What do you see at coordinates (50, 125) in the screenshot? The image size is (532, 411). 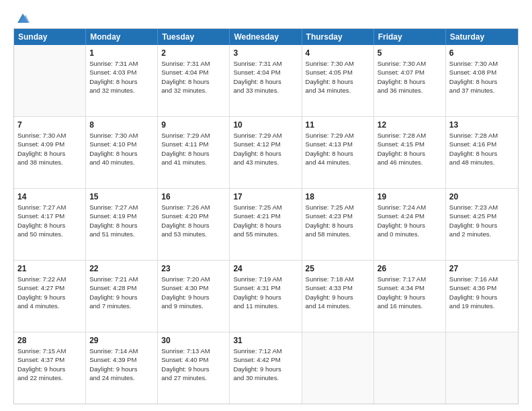 I see `day-number: 7` at bounding box center [50, 125].